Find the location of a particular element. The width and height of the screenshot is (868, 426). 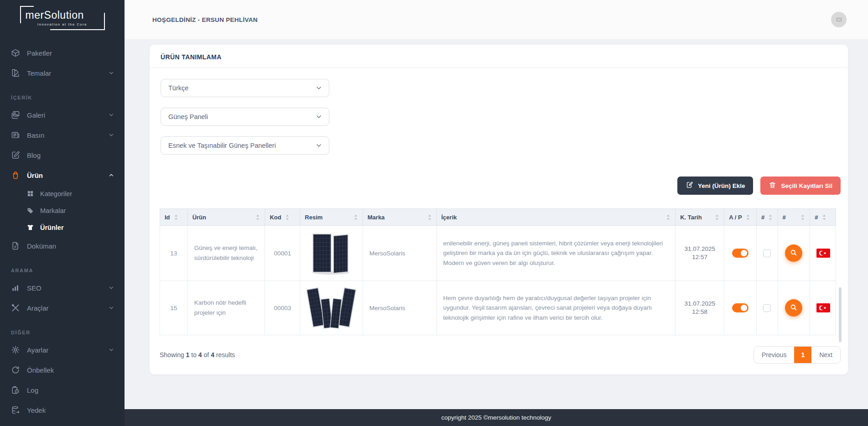

sidebar-item-dokuman: Doküman is located at coordinates (62, 246).